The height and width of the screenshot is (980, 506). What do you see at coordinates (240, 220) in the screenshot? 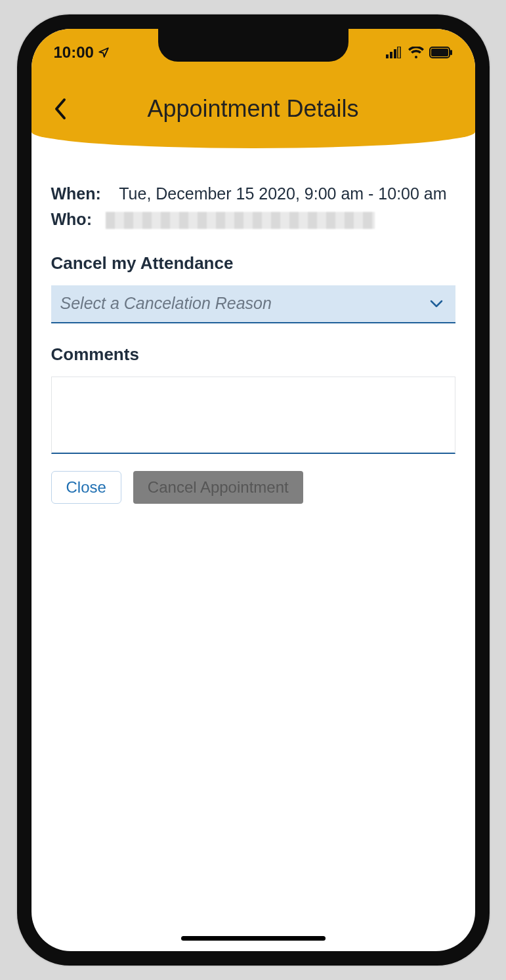
I see `who-value-redacted` at bounding box center [240, 220].